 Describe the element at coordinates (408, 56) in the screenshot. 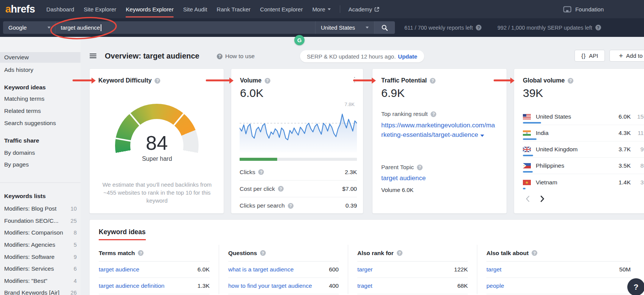

I see `update-link: Update` at that location.